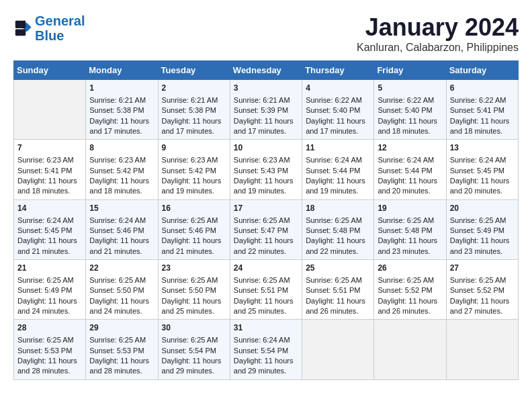 The image size is (532, 411). What do you see at coordinates (338, 231) in the screenshot?
I see `sunset-time: Sunset: 5:48 PM` at bounding box center [338, 231].